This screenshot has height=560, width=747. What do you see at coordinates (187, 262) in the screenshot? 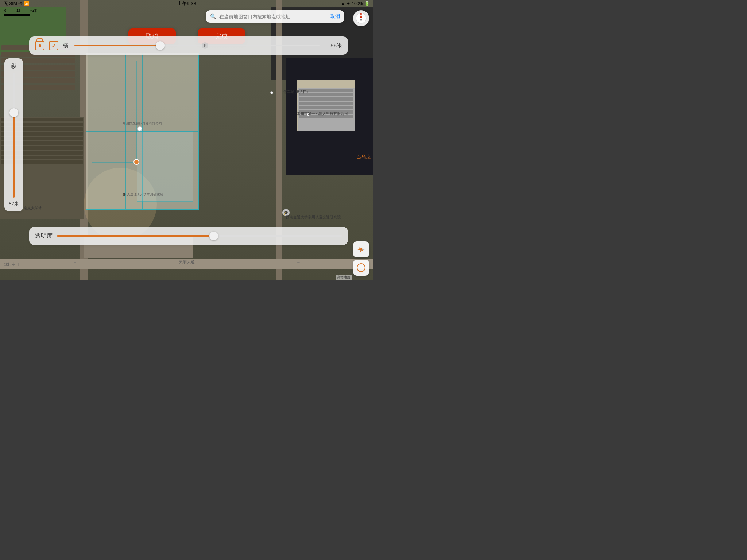
I see `bottom-street-label: 天润大道` at bounding box center [187, 262].